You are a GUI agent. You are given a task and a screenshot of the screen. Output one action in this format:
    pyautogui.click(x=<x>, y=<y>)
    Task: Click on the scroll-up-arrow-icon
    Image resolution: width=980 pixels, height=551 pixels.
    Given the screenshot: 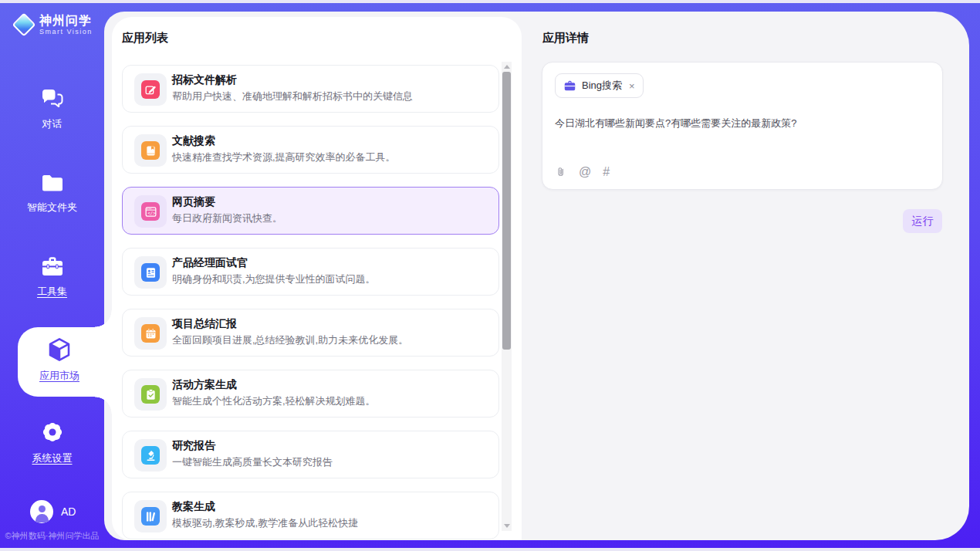 What is the action you would take?
    pyautogui.click(x=506, y=66)
    